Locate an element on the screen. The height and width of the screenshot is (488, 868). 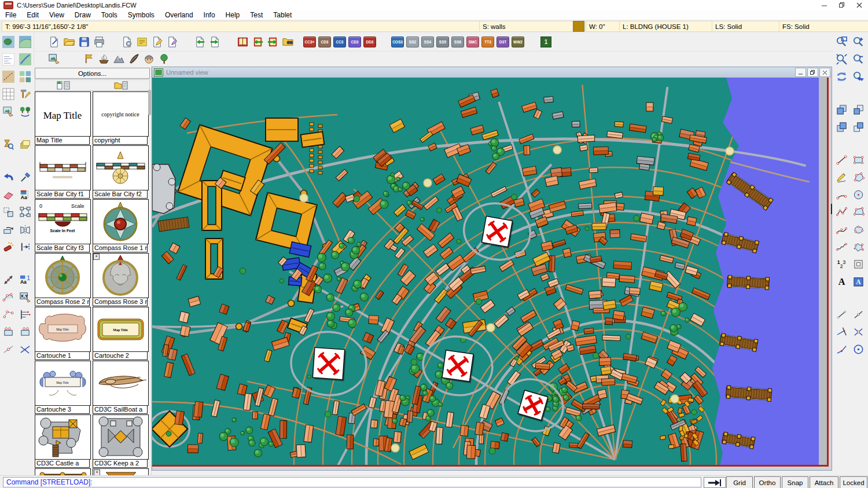
zoom-extents-icon is located at coordinates (842, 59).